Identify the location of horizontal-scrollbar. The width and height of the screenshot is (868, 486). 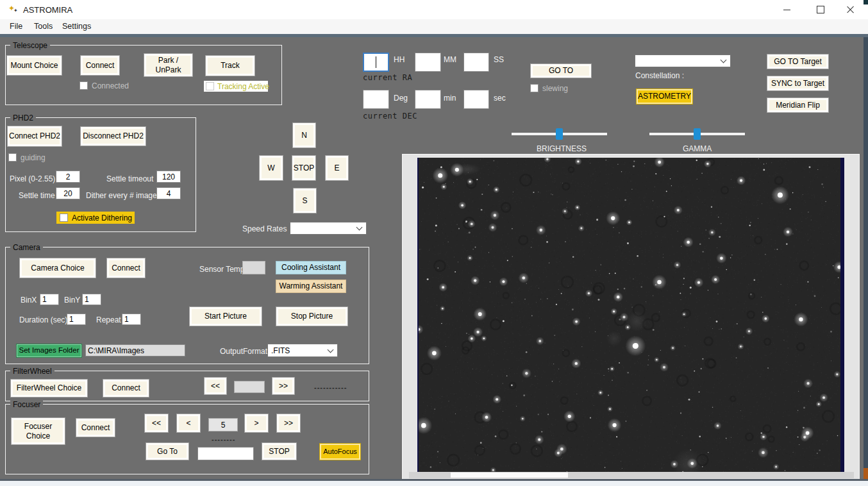
(631, 475).